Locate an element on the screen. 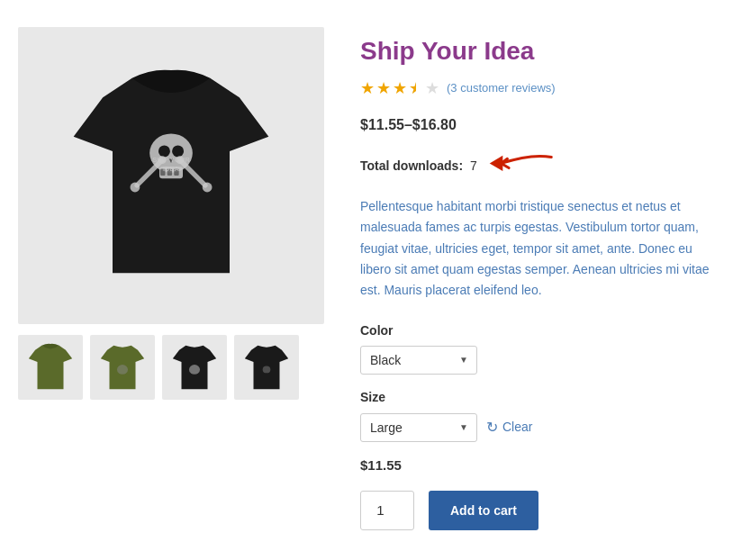 The width and height of the screenshot is (742, 560). star-3: ★ is located at coordinates (400, 88).